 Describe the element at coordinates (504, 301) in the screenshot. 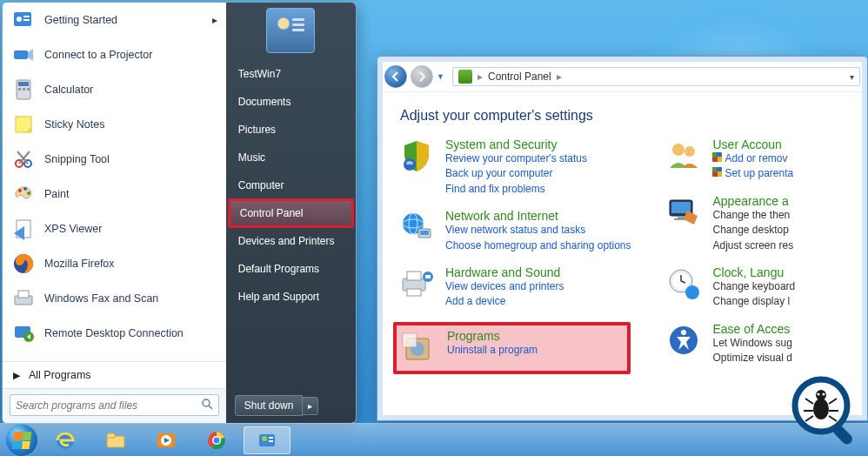

I see `category-link: Add a device` at that location.